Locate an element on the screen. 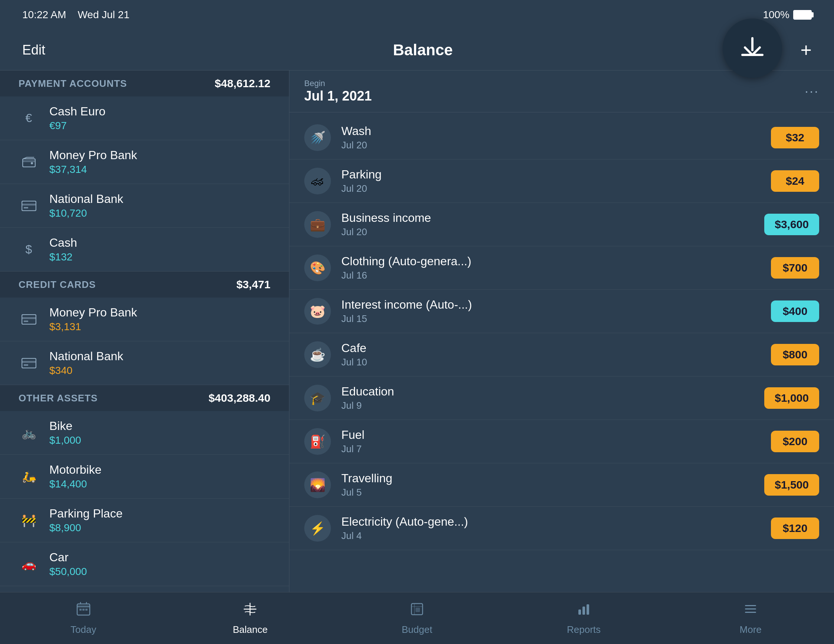 The image size is (834, 644). transaction-info-wash: Wash Jul 20 is located at coordinates (556, 138).